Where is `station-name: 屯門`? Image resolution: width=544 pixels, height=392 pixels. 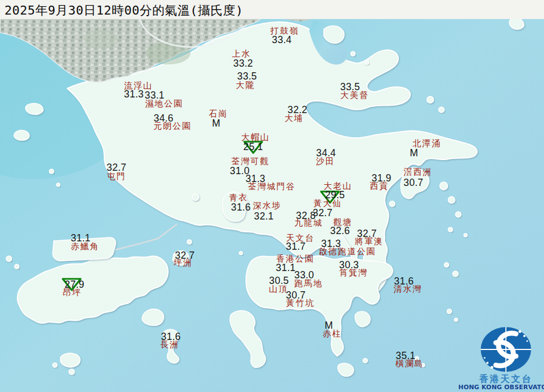
station-name: 屯門 is located at coordinates (117, 177).